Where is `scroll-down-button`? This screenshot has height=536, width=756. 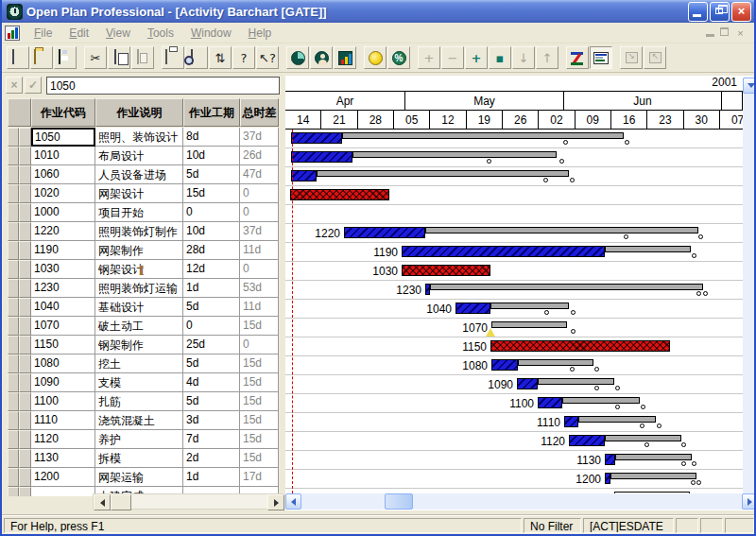 scroll-down-button is located at coordinates (749, 85).